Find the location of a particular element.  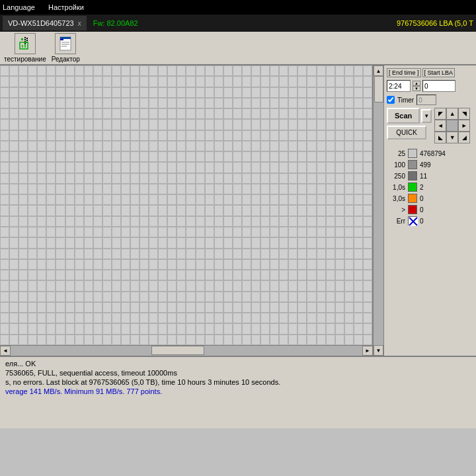

scan-button: Scan is located at coordinates (403, 116).